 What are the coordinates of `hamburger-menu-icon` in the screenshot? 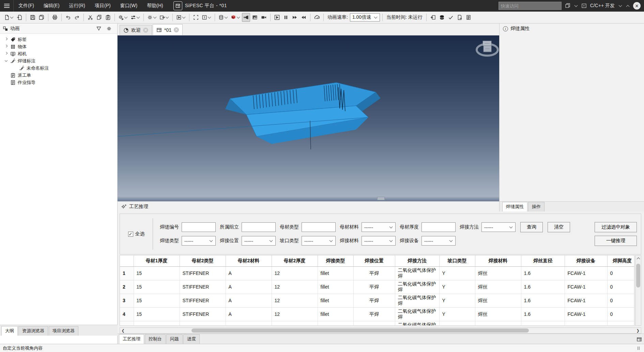 It's located at (7, 6).